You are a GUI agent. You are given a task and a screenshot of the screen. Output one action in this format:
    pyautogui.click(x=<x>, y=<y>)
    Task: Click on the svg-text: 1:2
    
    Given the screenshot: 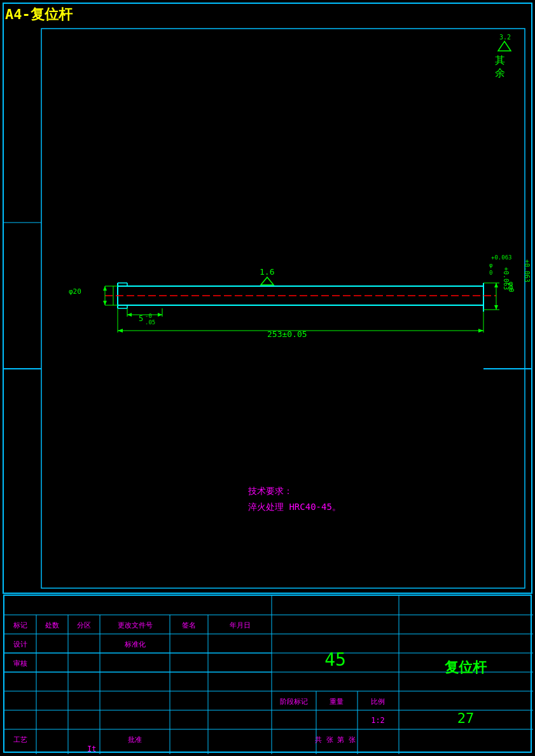 What is the action you would take?
    pyautogui.click(x=378, y=720)
    